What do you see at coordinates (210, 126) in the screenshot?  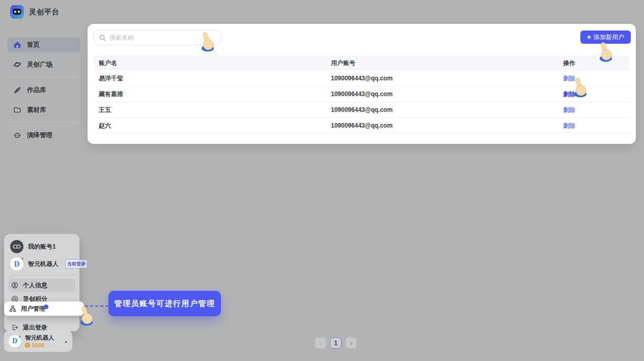 I see `cell-name: 赵六` at bounding box center [210, 126].